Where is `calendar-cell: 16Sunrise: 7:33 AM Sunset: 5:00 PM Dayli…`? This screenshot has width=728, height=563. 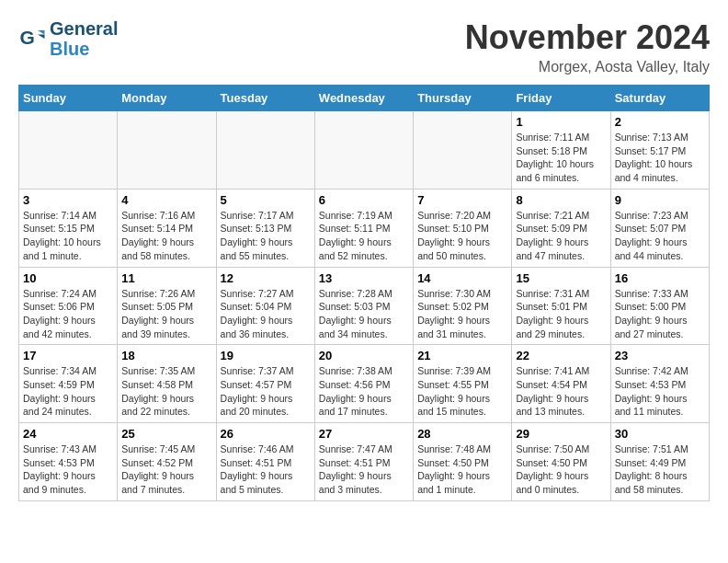
calendar-cell: 16Sunrise: 7:33 AM Sunset: 5:00 PM Dayli… is located at coordinates (660, 305).